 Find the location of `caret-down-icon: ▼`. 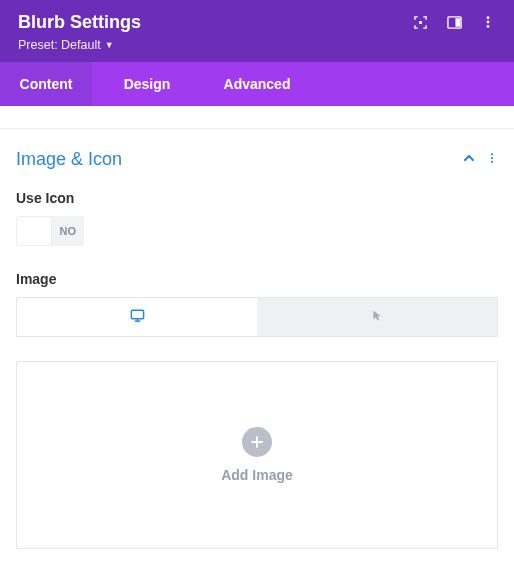

caret-down-icon: ▼ is located at coordinates (110, 45).